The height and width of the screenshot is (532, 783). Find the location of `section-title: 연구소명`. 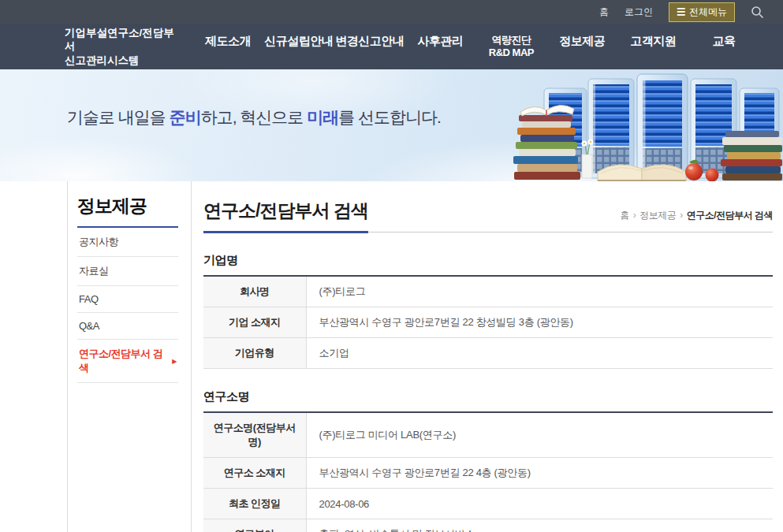

section-title: 연구소명 is located at coordinates (488, 397).